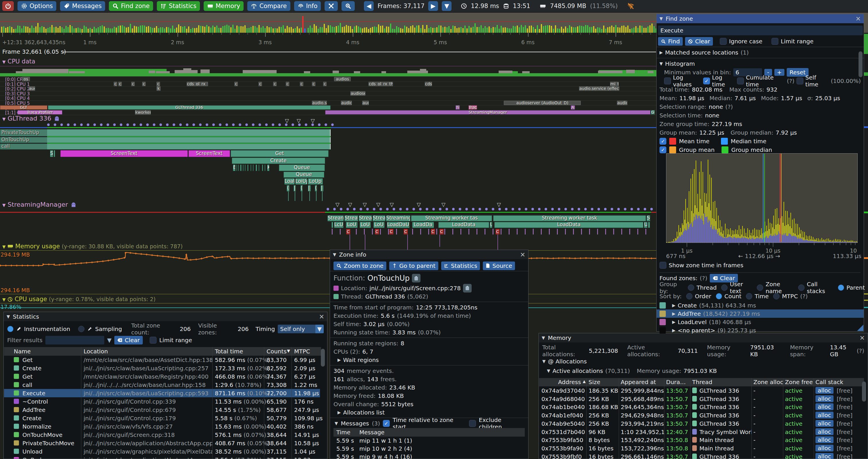  I want to click on alloc-callstack-button: alloc, so click(825, 424).